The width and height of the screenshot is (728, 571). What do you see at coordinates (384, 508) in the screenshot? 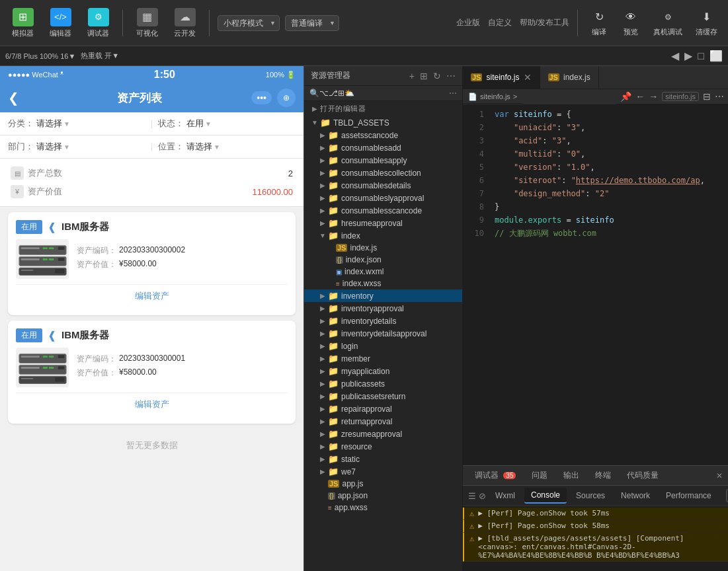
I see `tree-item-app.wxss: ≡app.wxss` at bounding box center [384, 508].